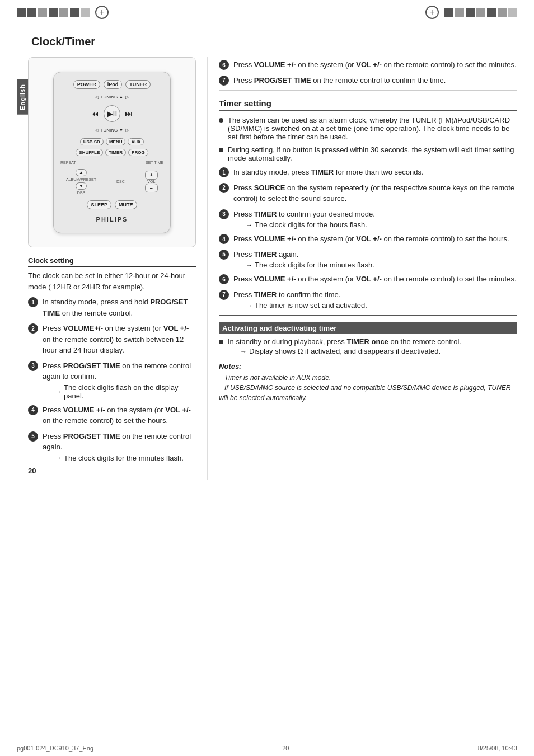 The height and width of the screenshot is (756, 534). I want to click on transport-controls: ⏮ ▶II ⏭, so click(112, 114).